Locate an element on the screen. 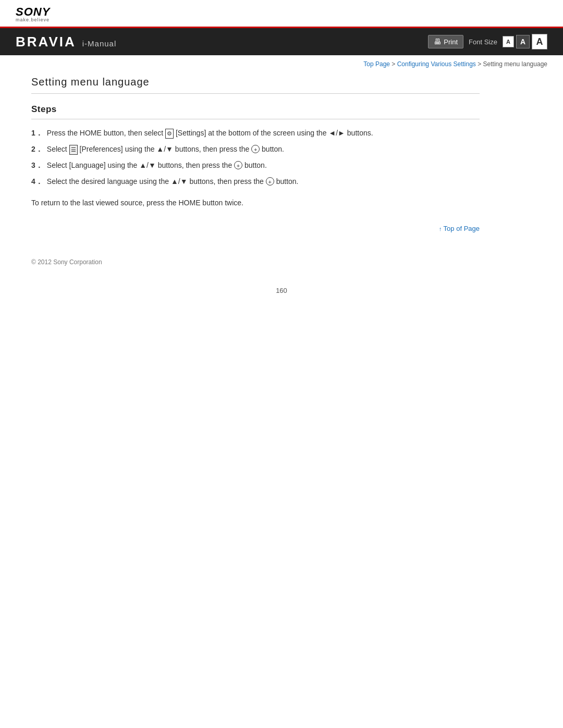 Image resolution: width=563 pixels, height=728 pixels. print-icon: 🖶 is located at coordinates (437, 42).